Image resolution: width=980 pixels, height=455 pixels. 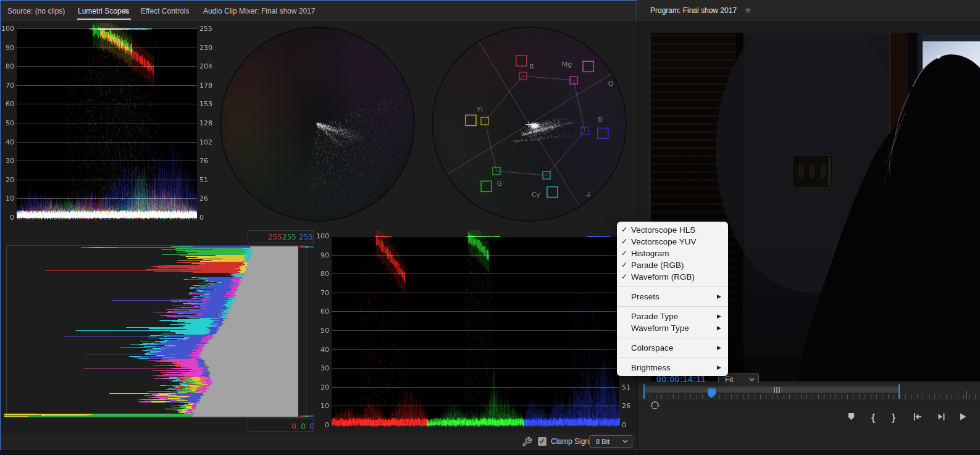 What do you see at coordinates (672, 242) in the screenshot?
I see `menu-item-vectorscope-yuv: ✓Vectorscope YUV` at bounding box center [672, 242].